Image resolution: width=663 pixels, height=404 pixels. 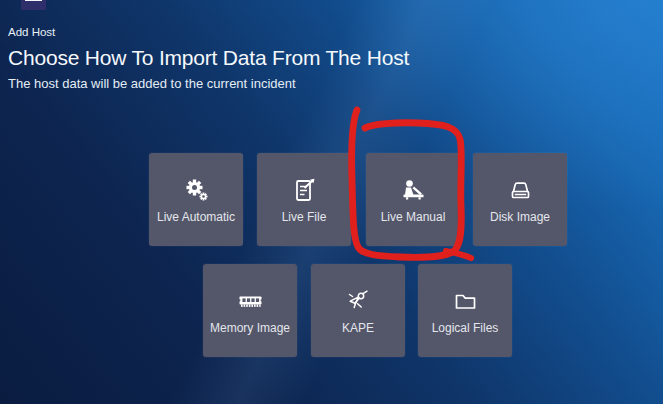 I want to click on tile-label: Live Manual, so click(x=414, y=217).